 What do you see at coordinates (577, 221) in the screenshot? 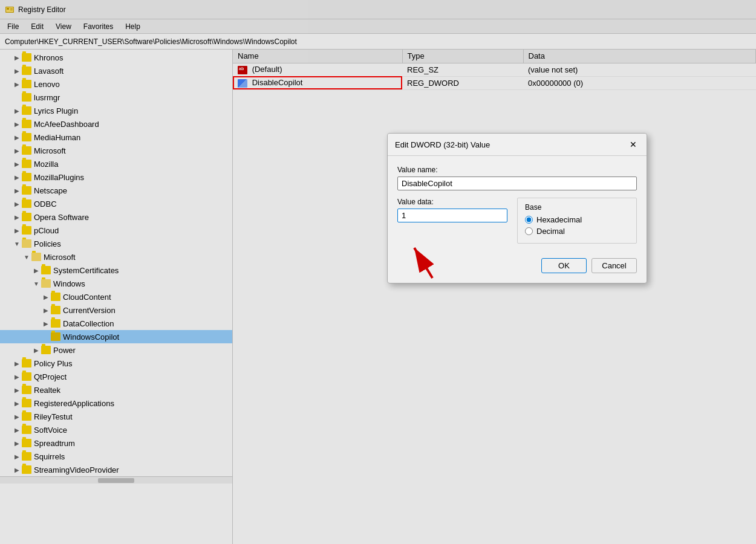
I see `base-group: Base Hexadecimal Decimal` at bounding box center [577, 221].